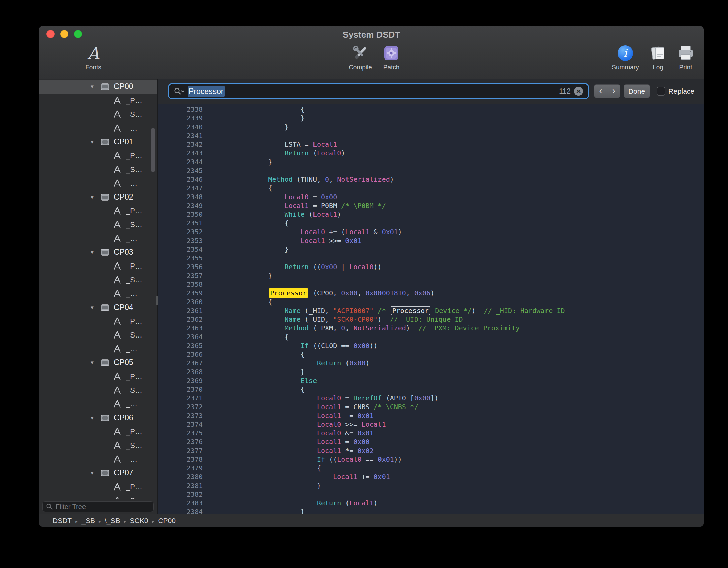 This screenshot has width=728, height=568. Describe the element at coordinates (683, 67) in the screenshot. I see `print-label: Print` at that location.